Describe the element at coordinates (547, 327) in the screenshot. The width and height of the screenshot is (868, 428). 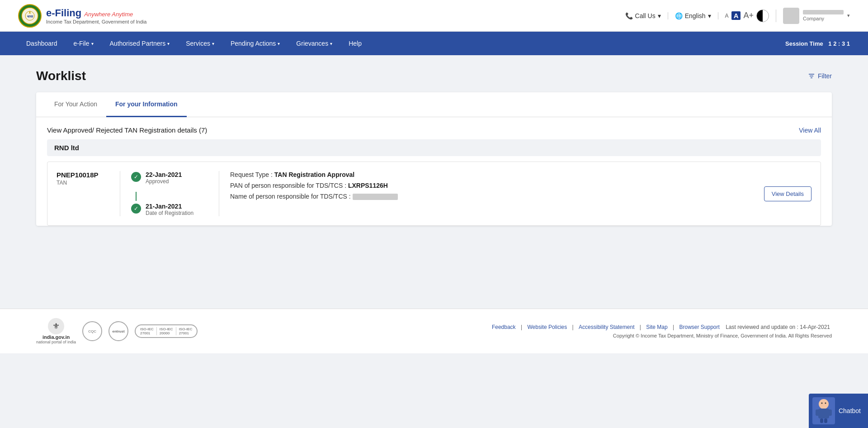
I see `footer-link-policies: Website Policies` at that location.